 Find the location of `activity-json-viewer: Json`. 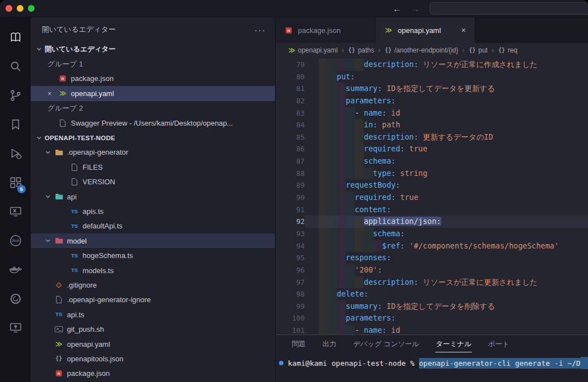

activity-json-viewer: Json is located at coordinates (16, 241).